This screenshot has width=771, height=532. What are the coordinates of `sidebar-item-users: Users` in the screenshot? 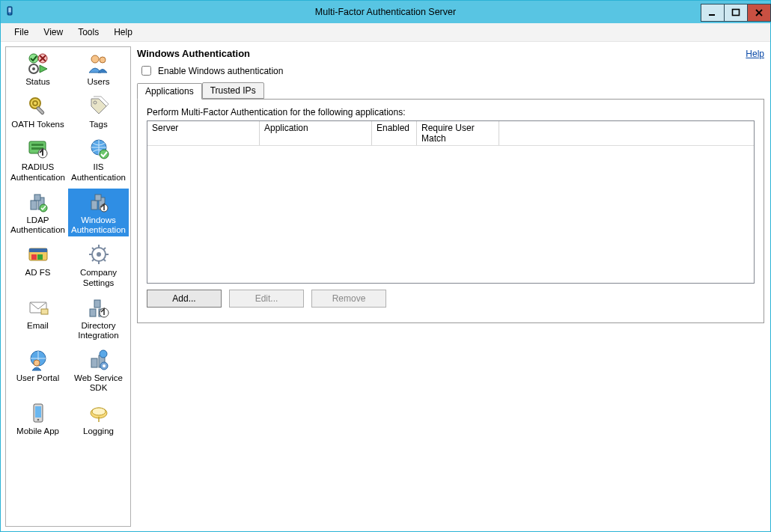 It's located at (99, 69).